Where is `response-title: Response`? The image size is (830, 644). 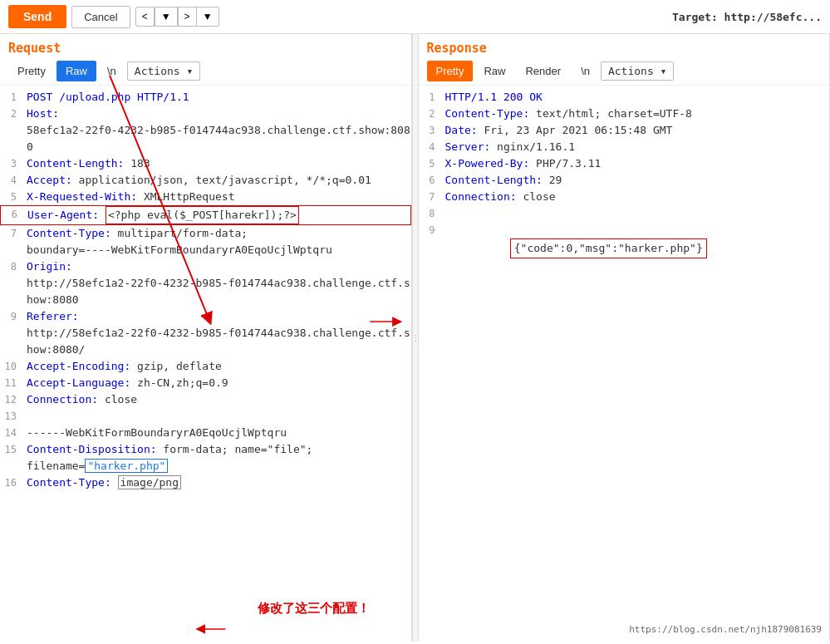
response-title: Response is located at coordinates (625, 48).